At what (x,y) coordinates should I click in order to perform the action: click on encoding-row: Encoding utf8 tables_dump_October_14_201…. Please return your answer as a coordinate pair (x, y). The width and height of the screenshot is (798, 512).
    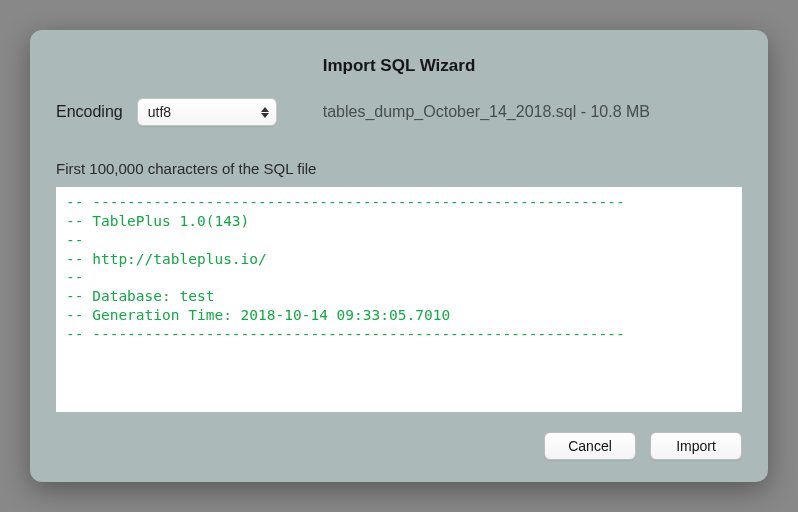
    Looking at the image, I should click on (399, 112).